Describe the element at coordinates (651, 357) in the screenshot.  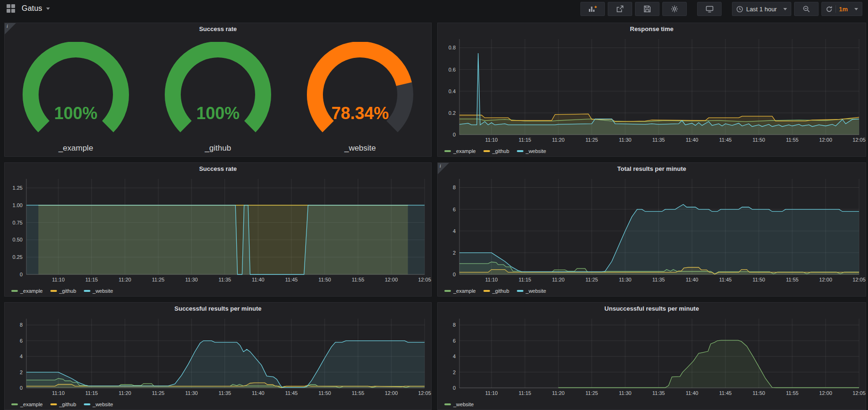
I see `unsuccessful-results-chart: 11:1011:1511:2011:2511:3011:3511:4011:45…` at that location.